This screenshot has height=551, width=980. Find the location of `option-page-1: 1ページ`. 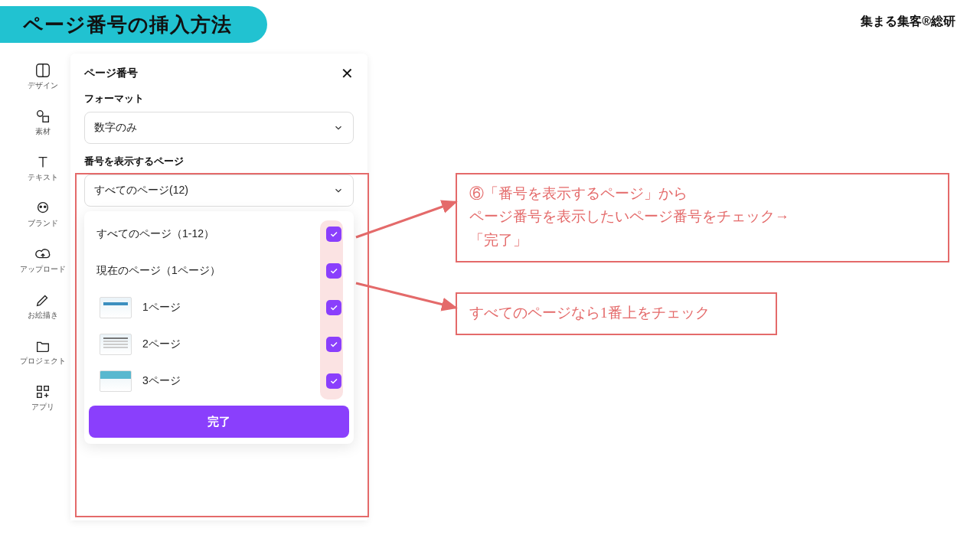

option-page-1: 1ページ is located at coordinates (219, 308).